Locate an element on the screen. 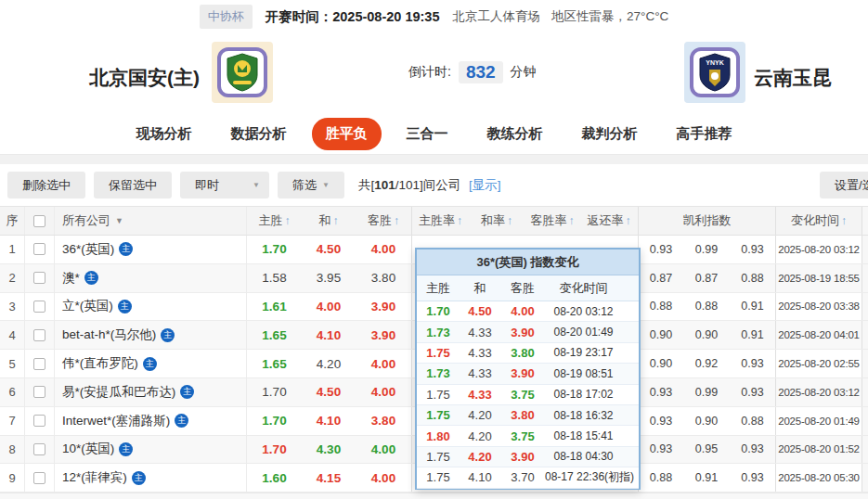 Image resolution: width=868 pixels, height=499 pixels. kelly-value: 0.91 is located at coordinates (752, 335).